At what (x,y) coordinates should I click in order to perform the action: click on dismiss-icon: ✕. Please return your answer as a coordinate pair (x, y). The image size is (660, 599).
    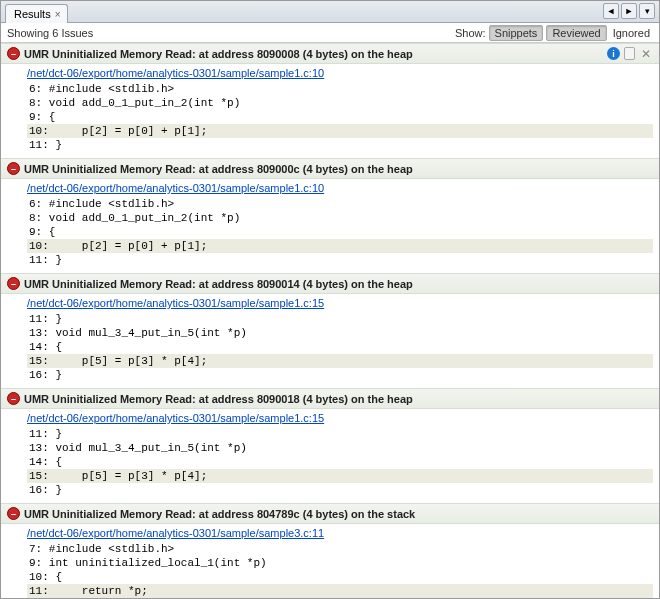
    Looking at the image, I should click on (646, 54).